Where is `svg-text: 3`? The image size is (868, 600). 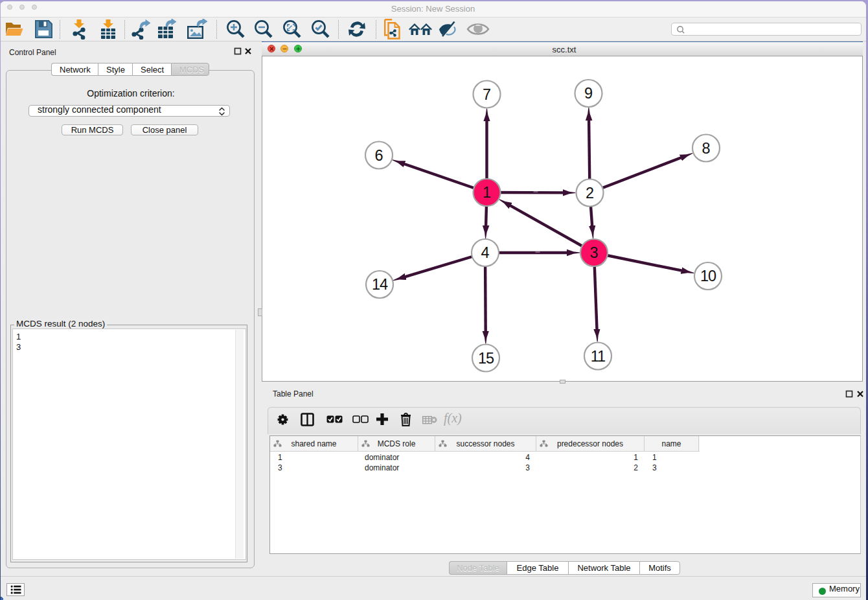
svg-text: 3 is located at coordinates (593, 253).